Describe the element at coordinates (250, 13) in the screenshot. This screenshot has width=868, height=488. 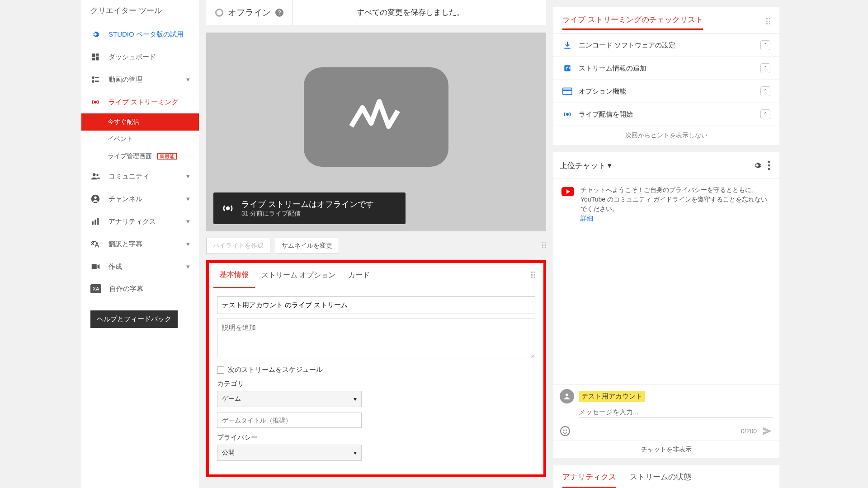
I see `status-text: オフライン` at that location.